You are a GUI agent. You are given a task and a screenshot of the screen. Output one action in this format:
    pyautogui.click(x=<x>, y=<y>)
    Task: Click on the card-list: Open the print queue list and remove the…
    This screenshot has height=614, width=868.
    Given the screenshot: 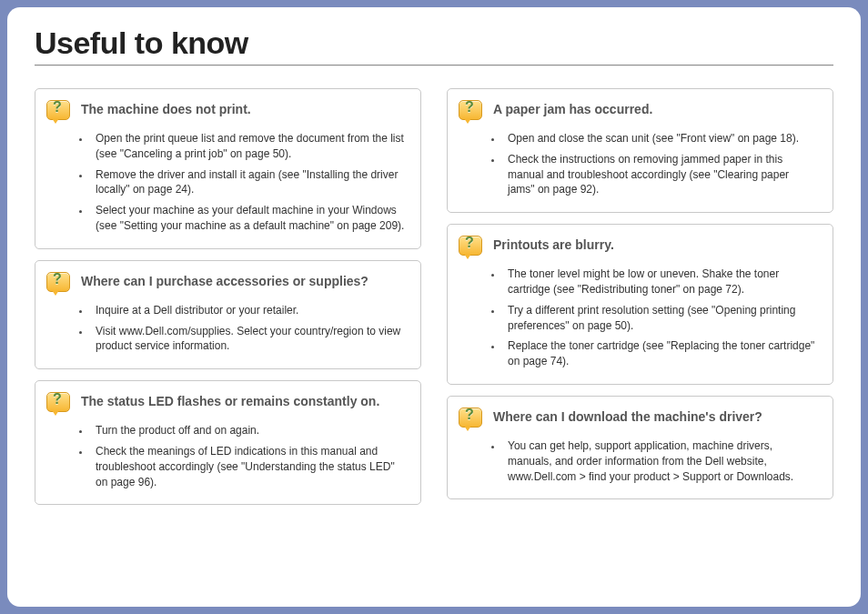 What is the action you would take?
    pyautogui.click(x=227, y=182)
    